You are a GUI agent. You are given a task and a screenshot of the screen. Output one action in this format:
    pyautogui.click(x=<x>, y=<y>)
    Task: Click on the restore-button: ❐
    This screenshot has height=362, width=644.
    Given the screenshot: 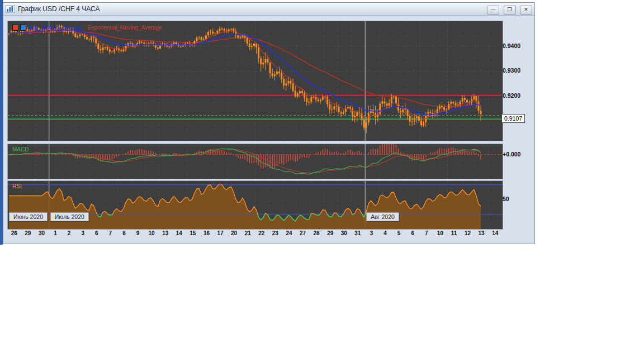 What is the action you would take?
    pyautogui.click(x=510, y=10)
    